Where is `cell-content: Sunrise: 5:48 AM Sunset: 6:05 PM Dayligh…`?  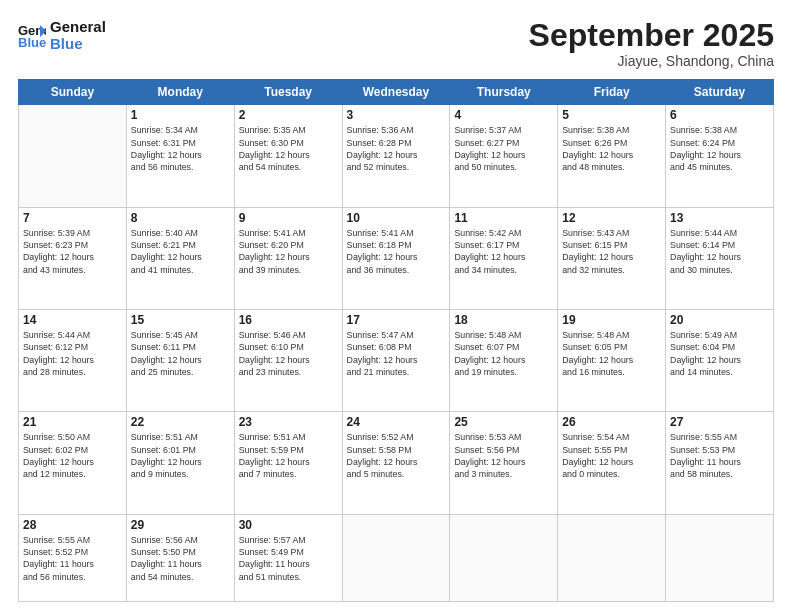
cell-content: Sunrise: 5:48 AM Sunset: 6:05 PM Dayligh… is located at coordinates (612, 354).